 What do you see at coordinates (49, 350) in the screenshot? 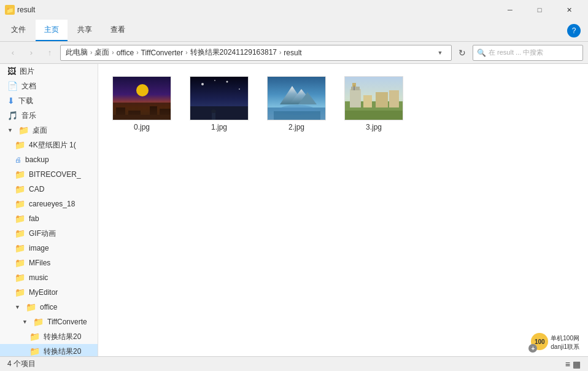
I see `sidebar-item-result2: 📁 转换结果20` at bounding box center [49, 350].